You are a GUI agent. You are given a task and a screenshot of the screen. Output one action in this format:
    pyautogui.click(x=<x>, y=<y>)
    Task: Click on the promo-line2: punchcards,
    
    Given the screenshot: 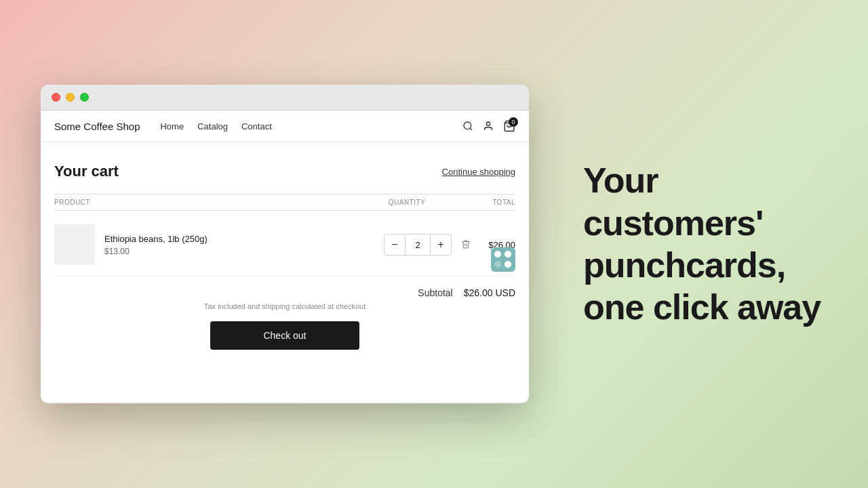 What is the action you would take?
    pyautogui.click(x=705, y=265)
    